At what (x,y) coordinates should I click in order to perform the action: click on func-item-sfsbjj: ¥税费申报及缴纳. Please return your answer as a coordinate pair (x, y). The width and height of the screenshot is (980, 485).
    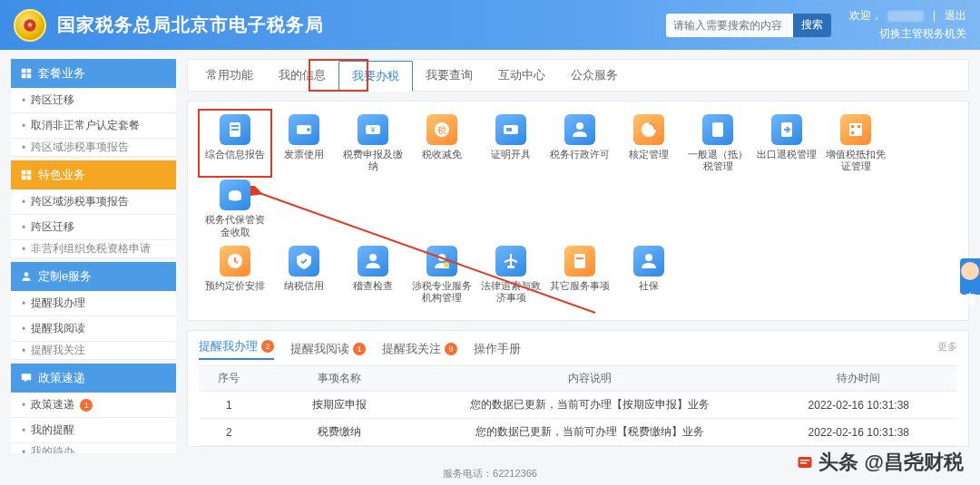
    Looking at the image, I should click on (373, 143).